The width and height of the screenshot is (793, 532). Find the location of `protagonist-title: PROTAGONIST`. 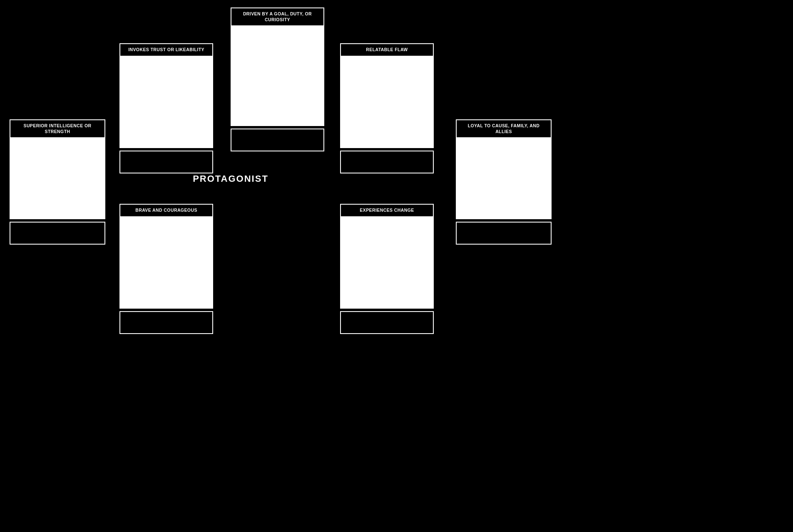

protagonist-title: PROTAGONIST is located at coordinates (231, 179).